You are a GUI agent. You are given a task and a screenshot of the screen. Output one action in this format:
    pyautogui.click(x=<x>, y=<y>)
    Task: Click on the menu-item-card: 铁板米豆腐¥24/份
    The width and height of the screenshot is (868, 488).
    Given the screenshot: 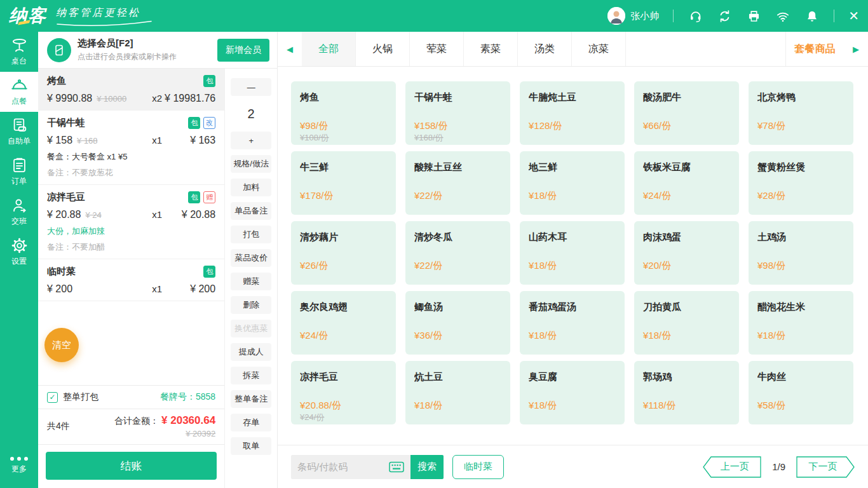 What is the action you would take?
    pyautogui.click(x=686, y=183)
    